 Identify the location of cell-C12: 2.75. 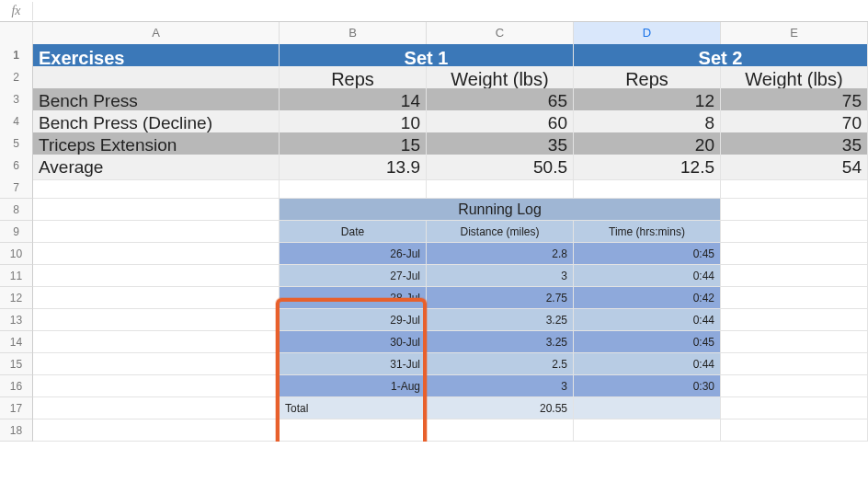
(500, 298).